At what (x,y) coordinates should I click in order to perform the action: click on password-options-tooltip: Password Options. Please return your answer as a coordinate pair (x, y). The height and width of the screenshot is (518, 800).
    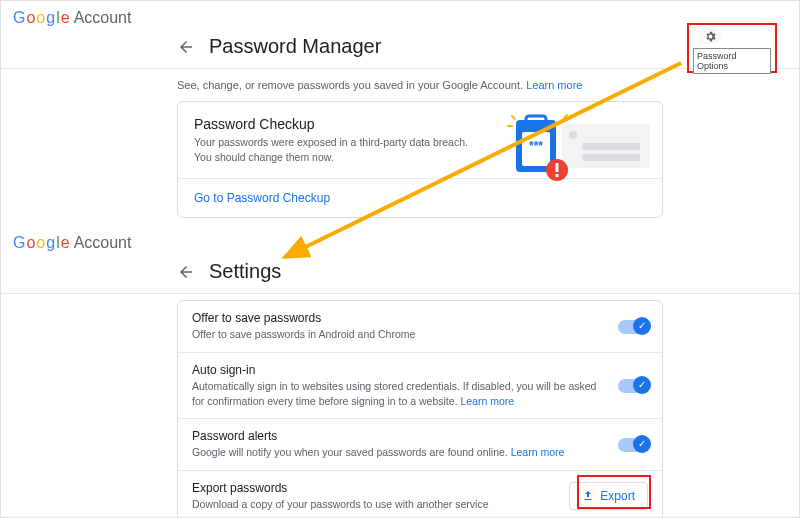
    Looking at the image, I should click on (732, 61).